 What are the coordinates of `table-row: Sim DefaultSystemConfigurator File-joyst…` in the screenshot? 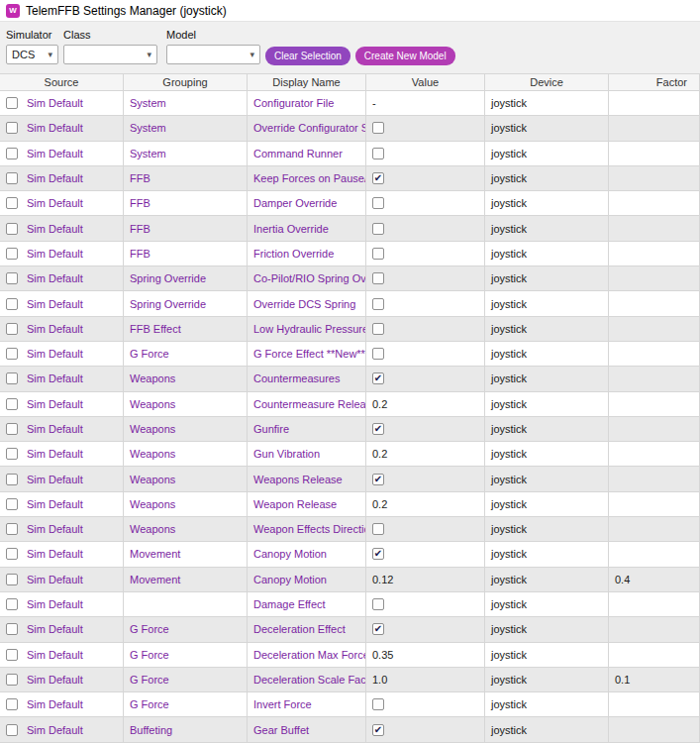 It's located at (350, 103).